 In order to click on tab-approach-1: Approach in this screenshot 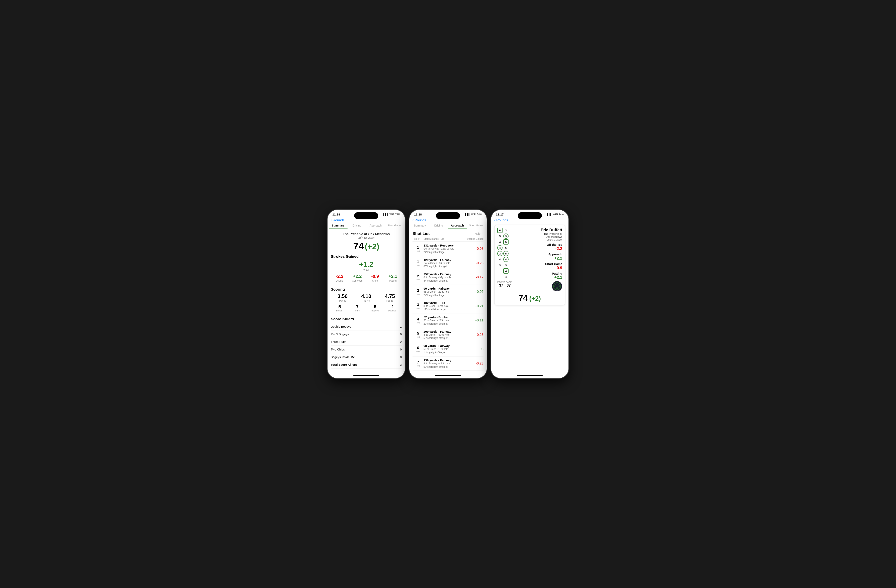, I will do `click(376, 226)`.